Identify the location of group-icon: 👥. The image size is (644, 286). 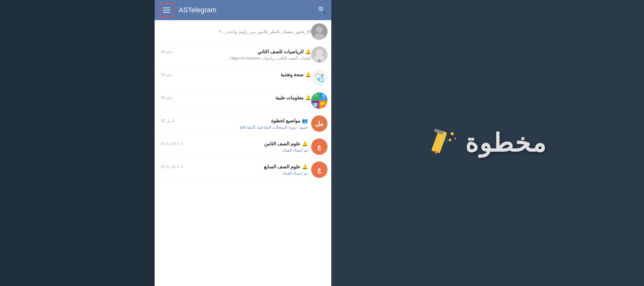
(305, 121).